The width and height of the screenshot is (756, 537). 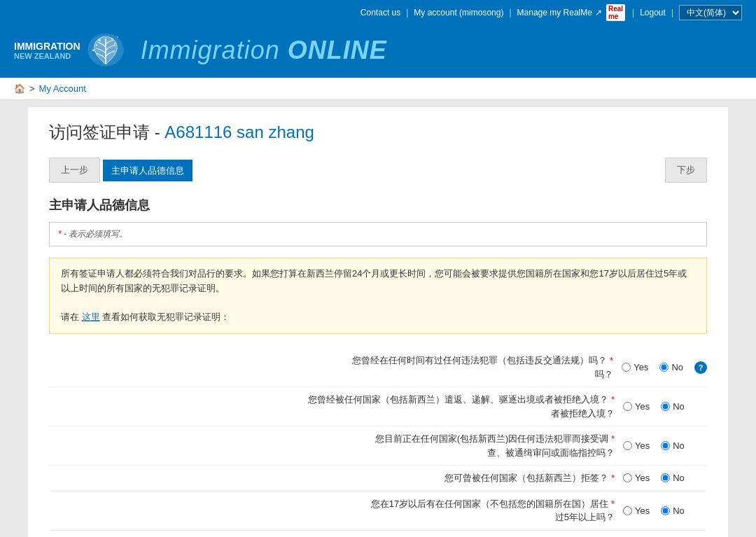 What do you see at coordinates (613, 504) in the screenshot?
I see `required-marker-5: *` at bounding box center [613, 504].